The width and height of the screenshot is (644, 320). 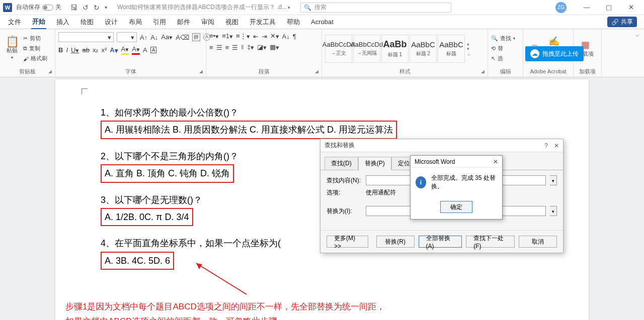 What do you see at coordinates (395, 49) in the screenshot?
I see `styles-gallery: AaBbCcDd→正文 AaBbCcDd→无间隔 AaBb标题 1 AaBbC标…` at bounding box center [395, 49].